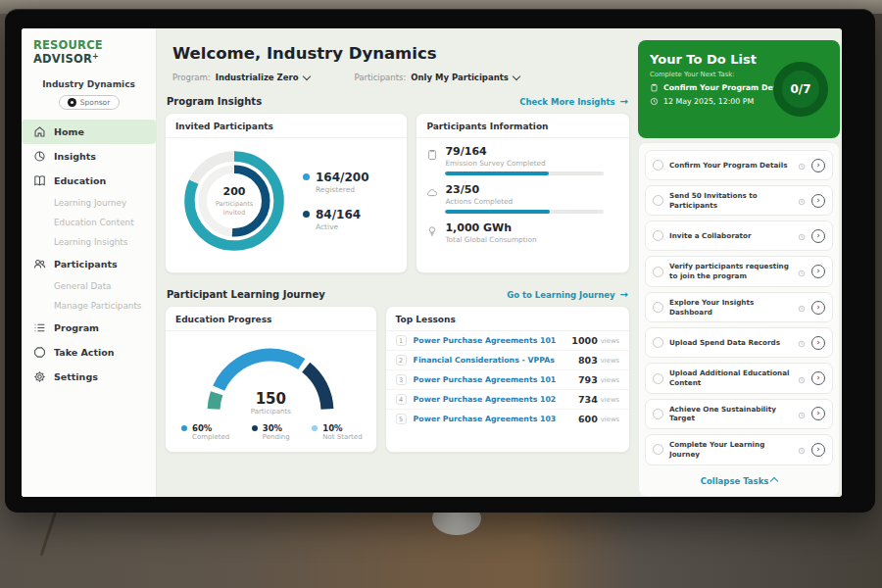  I want to click on task-row-upload-spend-data: Upload Spend Data Records ›, so click(739, 343).